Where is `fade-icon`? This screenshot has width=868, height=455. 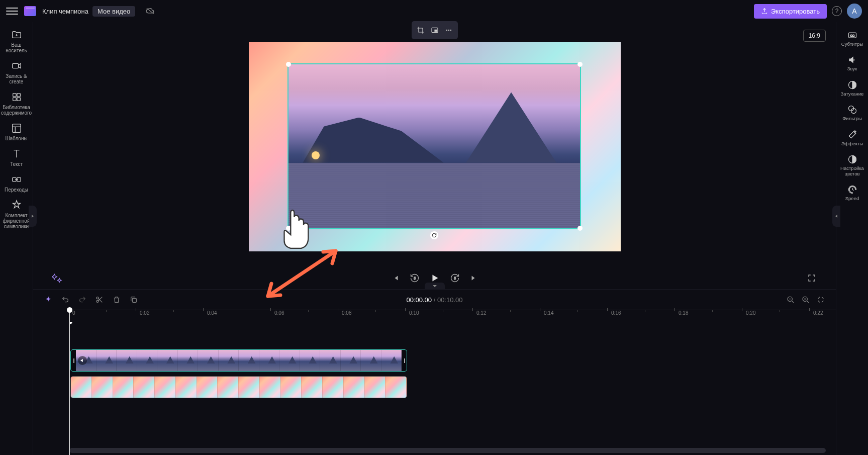
fade-icon is located at coordinates (852, 85).